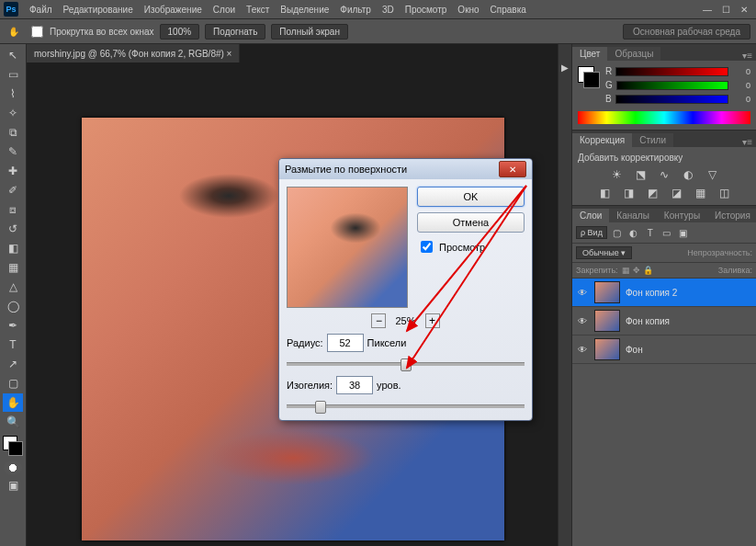 The height and width of the screenshot is (546, 756). Describe the element at coordinates (687, 31) in the screenshot. I see `workspace-switcher: Основная рабочая среда` at that location.